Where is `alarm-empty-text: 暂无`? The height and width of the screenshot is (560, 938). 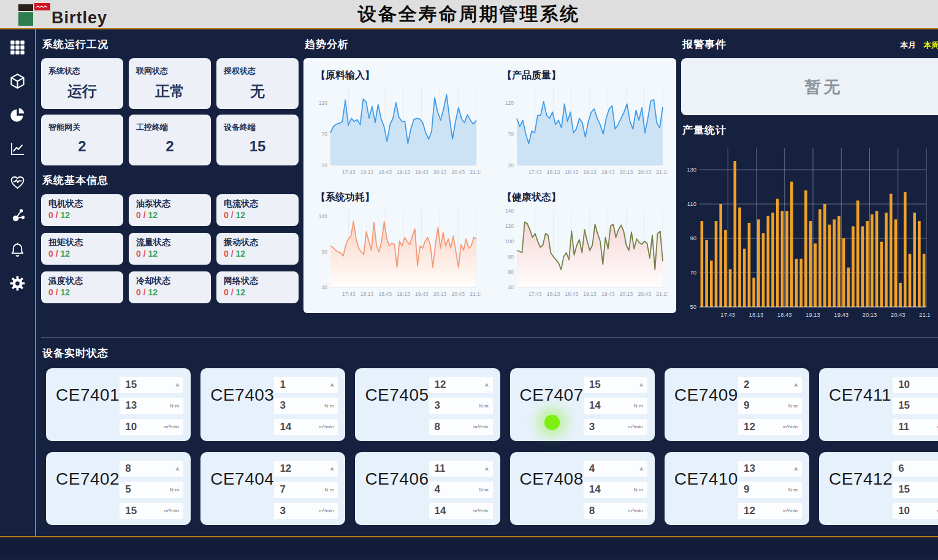
alarm-empty-text: 暂无 is located at coordinates (824, 87).